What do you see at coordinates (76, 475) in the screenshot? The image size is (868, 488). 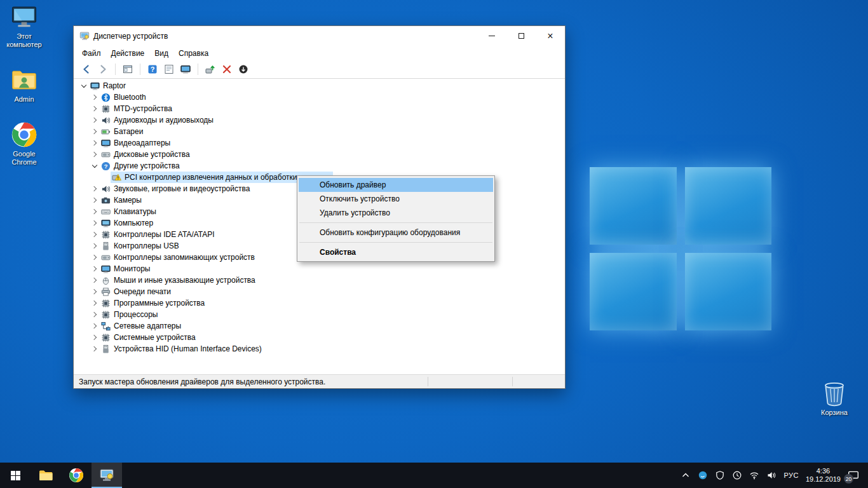 I see `taskbar-chrome` at bounding box center [76, 475].